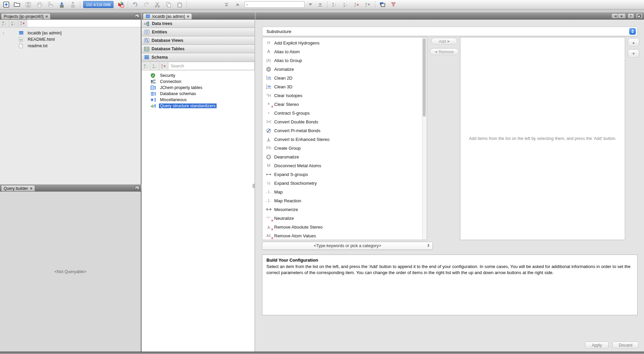 The height and width of the screenshot is (354, 644). Describe the element at coordinates (633, 31) in the screenshot. I see `select-stepper-icon` at that location.